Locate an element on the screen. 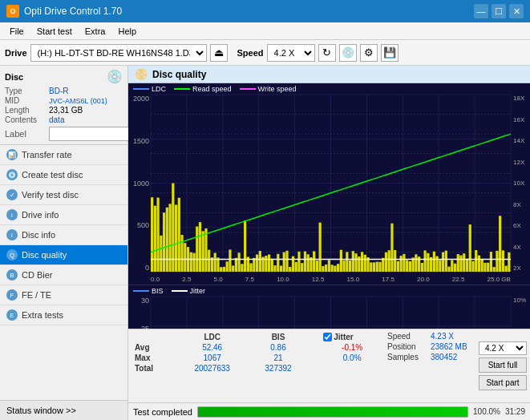 Image resolution: width=530 pixels, height=420 pixels. menu-extra: Extra is located at coordinates (95, 31).